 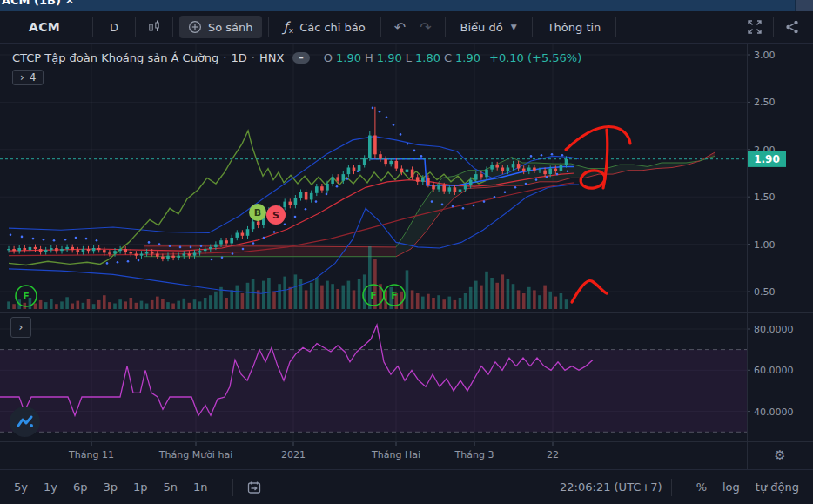 What do you see at coordinates (33, 77) in the screenshot?
I see `indicator-count: 4` at bounding box center [33, 77].